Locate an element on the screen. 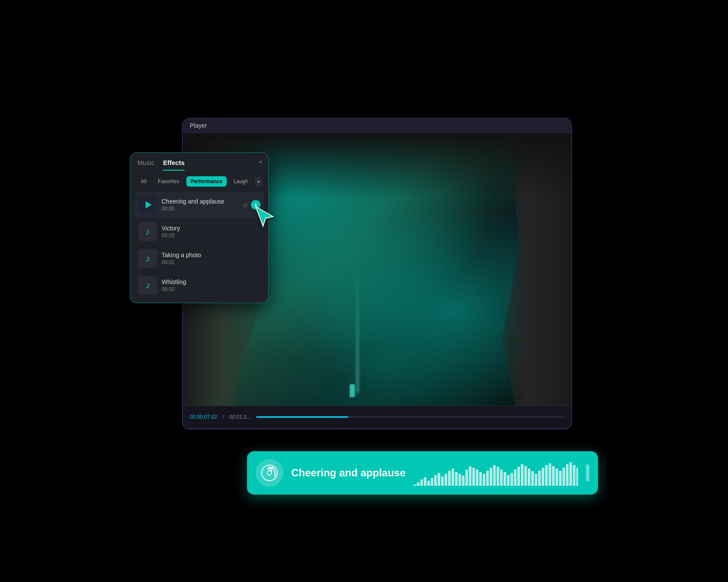 This screenshot has width=728, height=582. laptop-titlebar: Player is located at coordinates (377, 126).